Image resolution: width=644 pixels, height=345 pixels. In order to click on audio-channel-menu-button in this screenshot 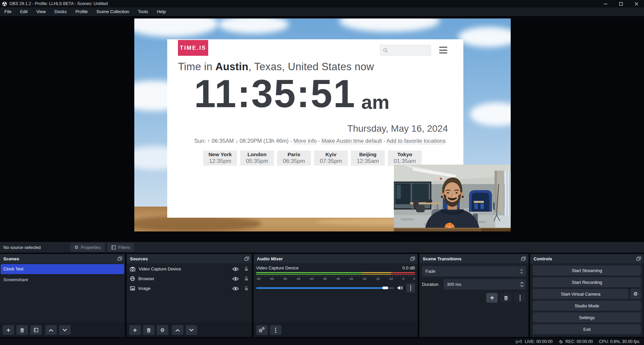, I will do `click(411, 288)`.